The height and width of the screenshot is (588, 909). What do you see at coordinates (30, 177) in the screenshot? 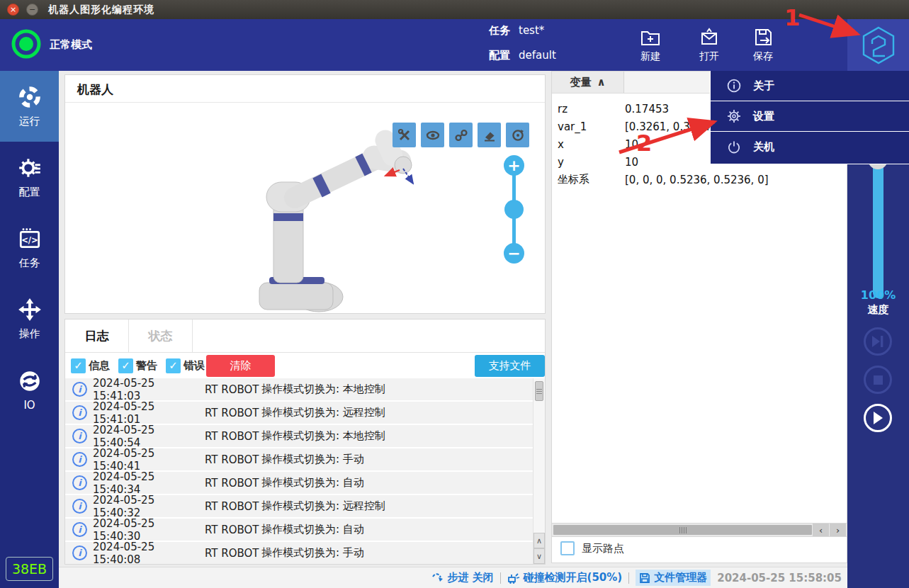
I see `sidebar-item-config: 配置` at bounding box center [30, 177].